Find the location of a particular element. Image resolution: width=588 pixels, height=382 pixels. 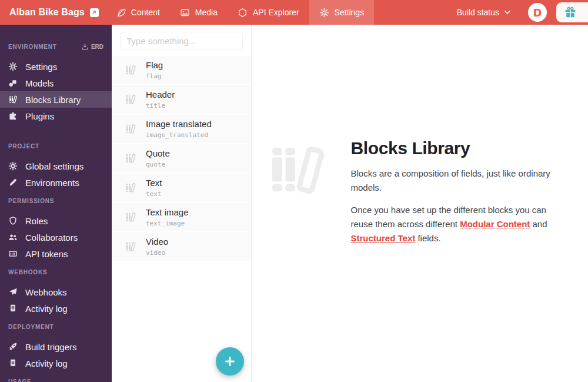

sidebar-section-deployment: DEPLOYMENT Build triggers Activity log is located at coordinates (56, 347).